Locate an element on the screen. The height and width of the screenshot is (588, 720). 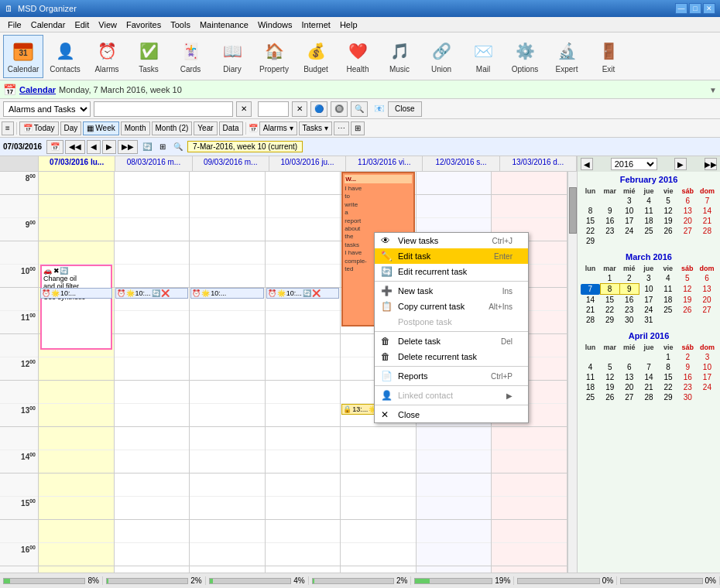
day-button: Day is located at coordinates (71, 128).